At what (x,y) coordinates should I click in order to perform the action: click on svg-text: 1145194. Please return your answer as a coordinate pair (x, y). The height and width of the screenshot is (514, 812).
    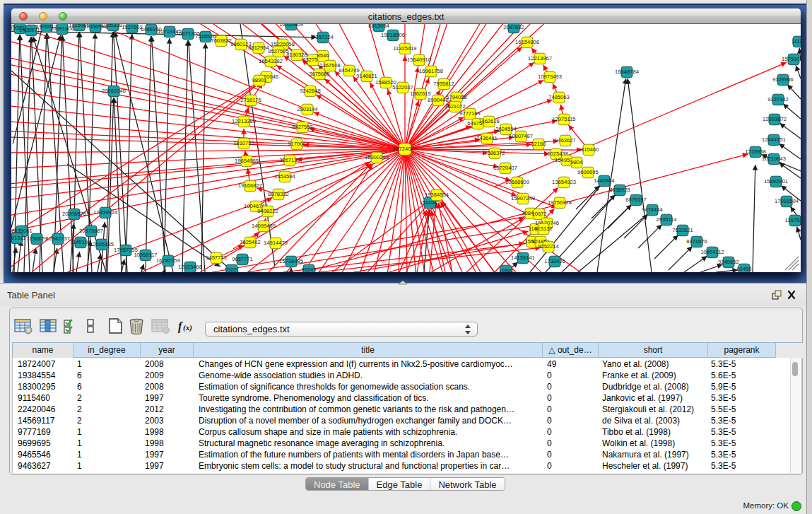
    Looking at the image, I should click on (81, 242).